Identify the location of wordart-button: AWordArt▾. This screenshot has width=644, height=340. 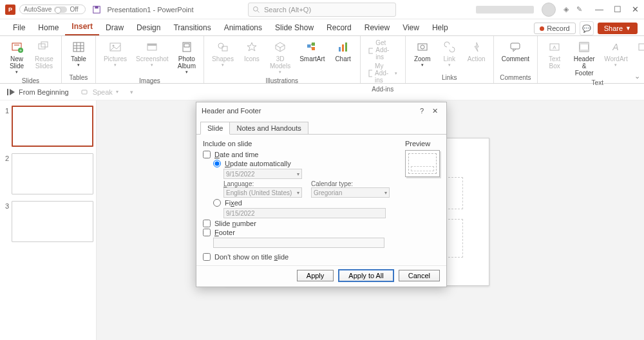
(616, 58).